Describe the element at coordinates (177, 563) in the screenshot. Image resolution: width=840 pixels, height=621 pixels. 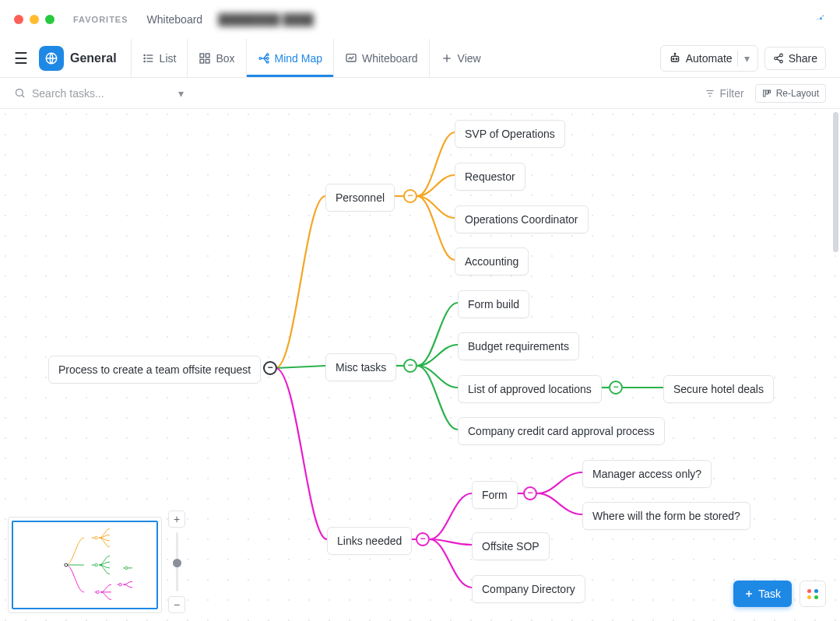
I see `zoom-thumb` at that location.